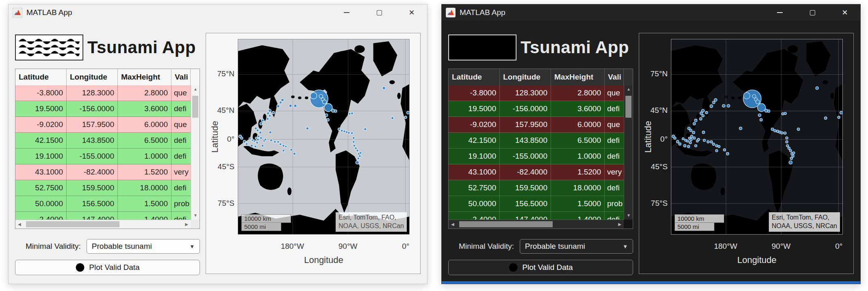  I want to click on plot-valid-data-button: Plot Valid Data, so click(107, 267).